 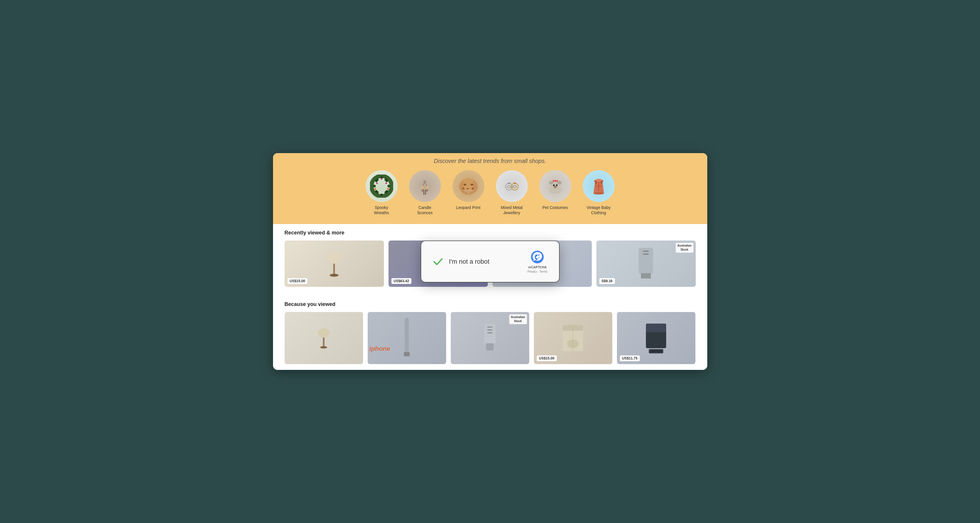 I want to click on category-circle-wreaths, so click(x=382, y=186).